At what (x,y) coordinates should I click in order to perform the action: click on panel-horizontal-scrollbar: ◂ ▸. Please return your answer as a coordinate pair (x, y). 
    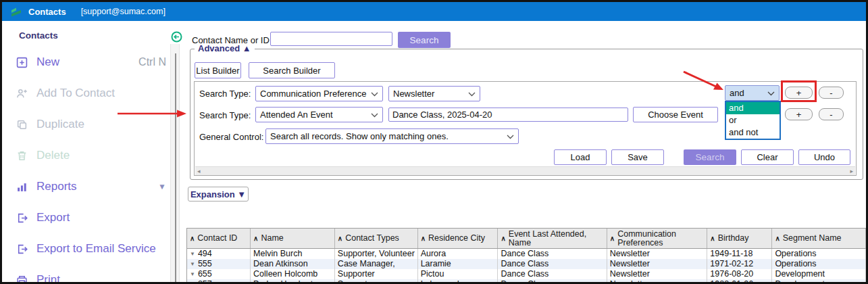
    Looking at the image, I should click on (526, 170).